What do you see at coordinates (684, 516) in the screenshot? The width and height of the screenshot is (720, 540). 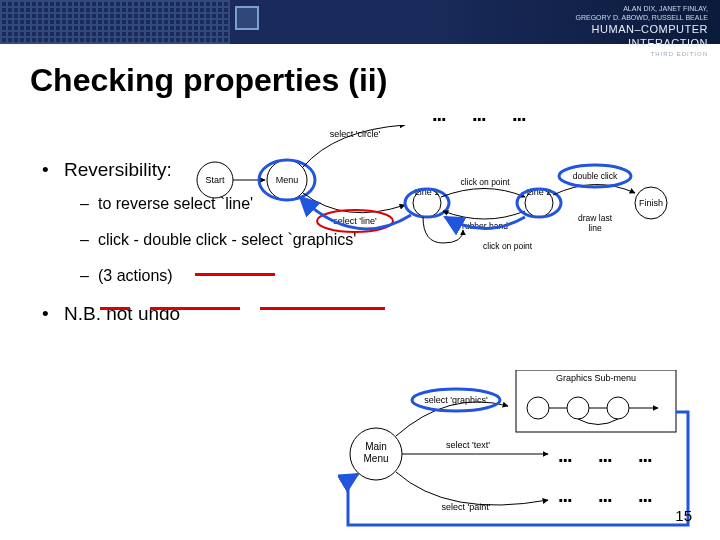 I see `page-number: 15` at bounding box center [684, 516].